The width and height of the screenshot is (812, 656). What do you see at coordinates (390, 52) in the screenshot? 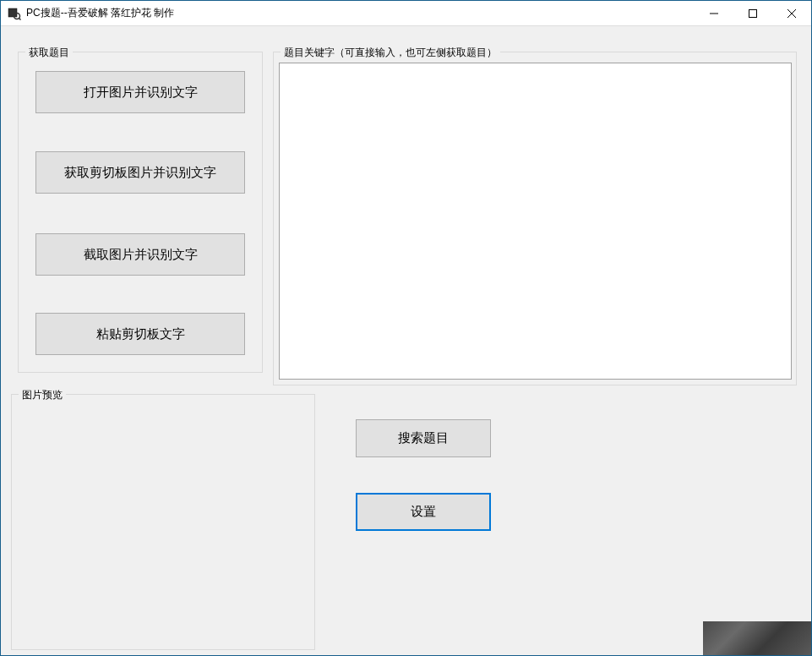
I see `groupbox-keyword-label: 题目关键字（可直接输入，也可左侧获取题目）` at bounding box center [390, 52].